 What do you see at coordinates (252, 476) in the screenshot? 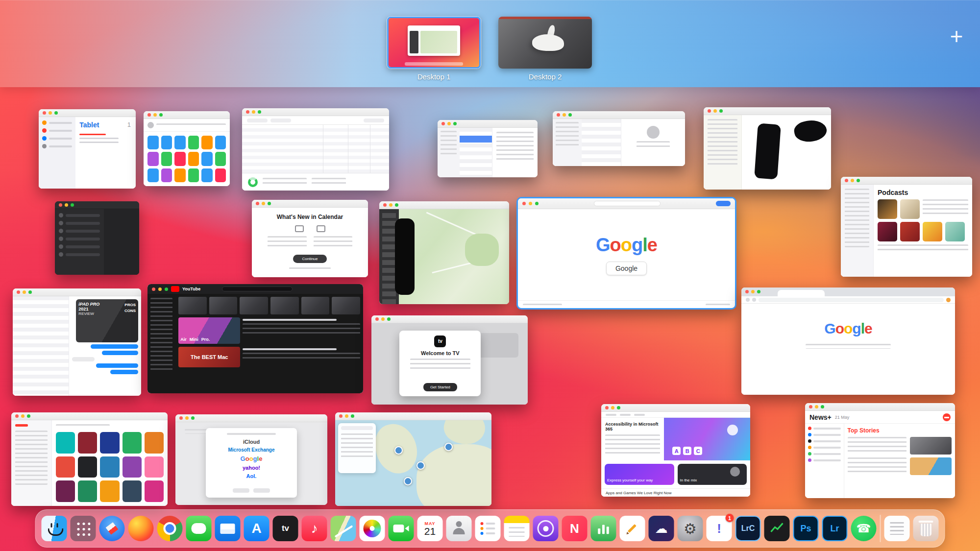
I see `provider-aol: Aol.` at bounding box center [252, 476].